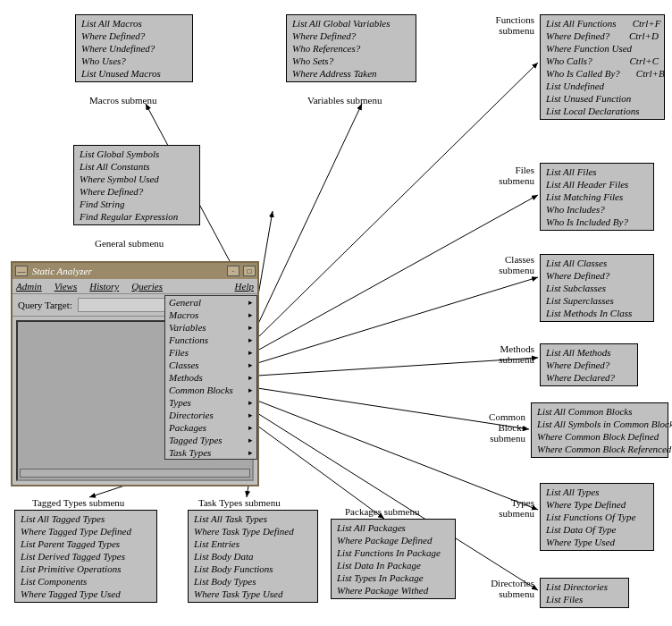 This screenshot has height=626, width=672. Describe the element at coordinates (341, 23) in the screenshot. I see `menu-item: List All Global Variables` at that location.